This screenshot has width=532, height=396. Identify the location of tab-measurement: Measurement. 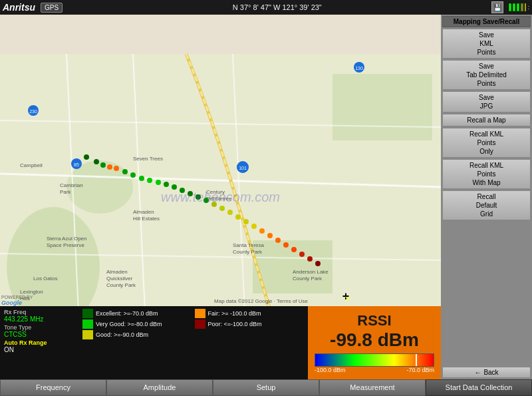
(372, 387).